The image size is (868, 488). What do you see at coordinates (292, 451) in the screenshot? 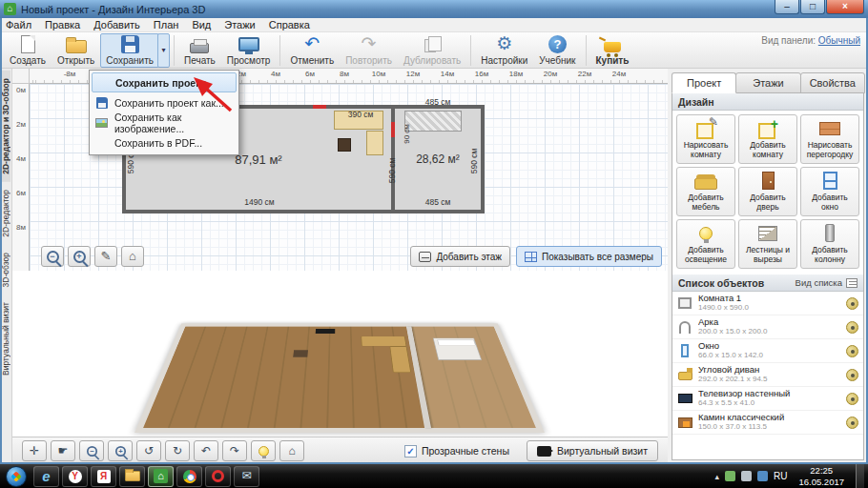
I see `reset-view-button: ⌂` at bounding box center [292, 451].